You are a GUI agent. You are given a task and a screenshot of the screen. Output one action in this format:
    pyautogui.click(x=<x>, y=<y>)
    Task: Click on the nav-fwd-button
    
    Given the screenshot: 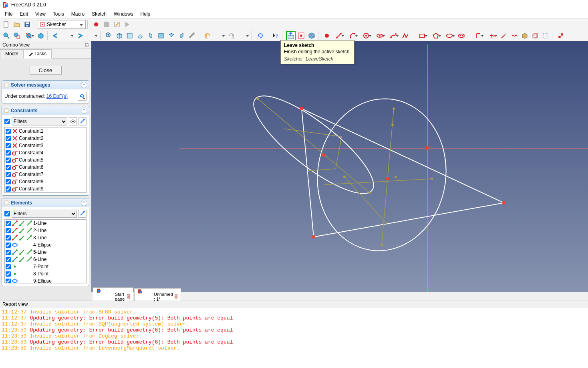 What is the action you would take?
    pyautogui.click(x=80, y=36)
    